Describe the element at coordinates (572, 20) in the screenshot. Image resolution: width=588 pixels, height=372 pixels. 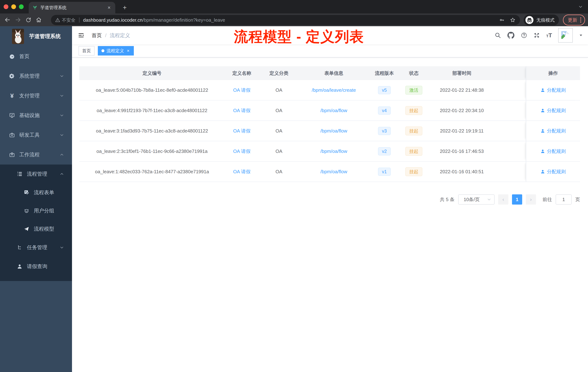
I see `update-label: 更新` at that location.